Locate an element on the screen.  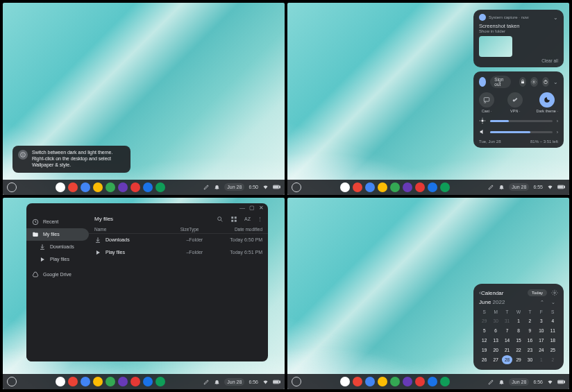
cal-day: 27 is located at coordinates (496, 359).